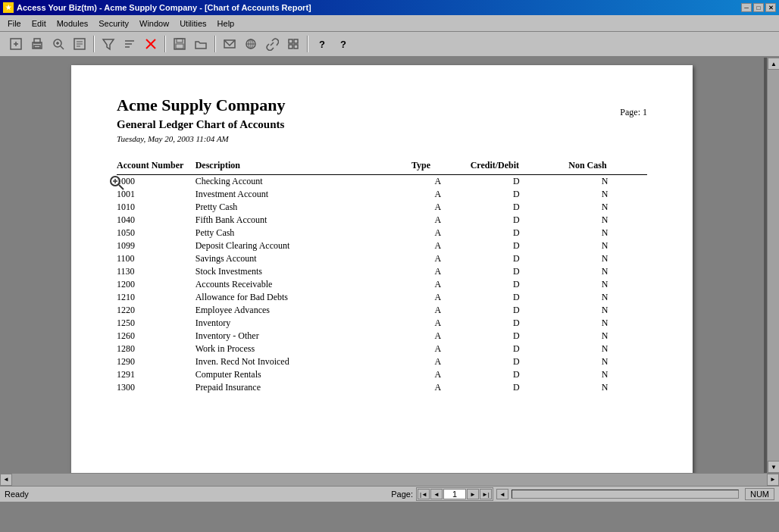 This screenshot has height=532, width=779. What do you see at coordinates (343, 44) in the screenshot?
I see `toolbar-help2: ?` at bounding box center [343, 44].